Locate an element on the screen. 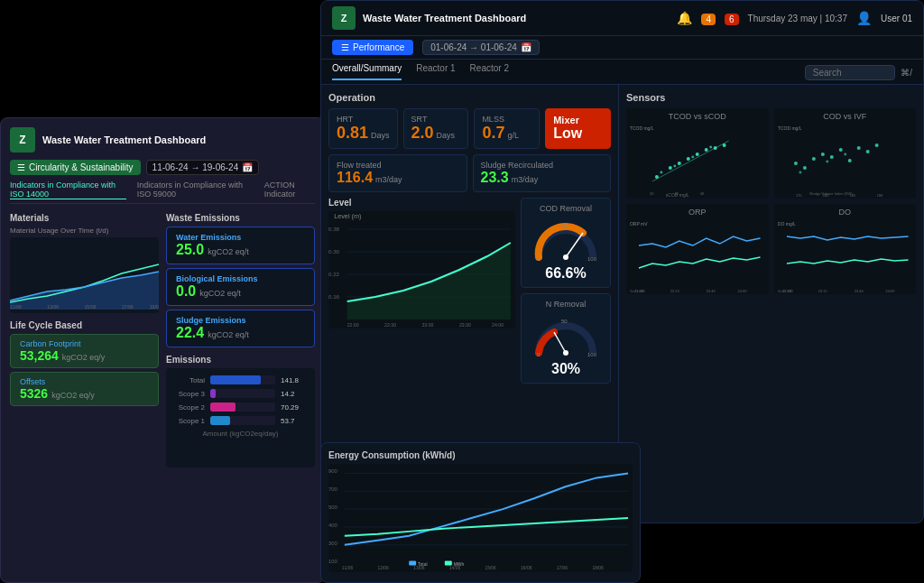 The height and width of the screenshot is (583, 924). svg-text: Oct 15, 2025 is located at coordinates (785, 292).